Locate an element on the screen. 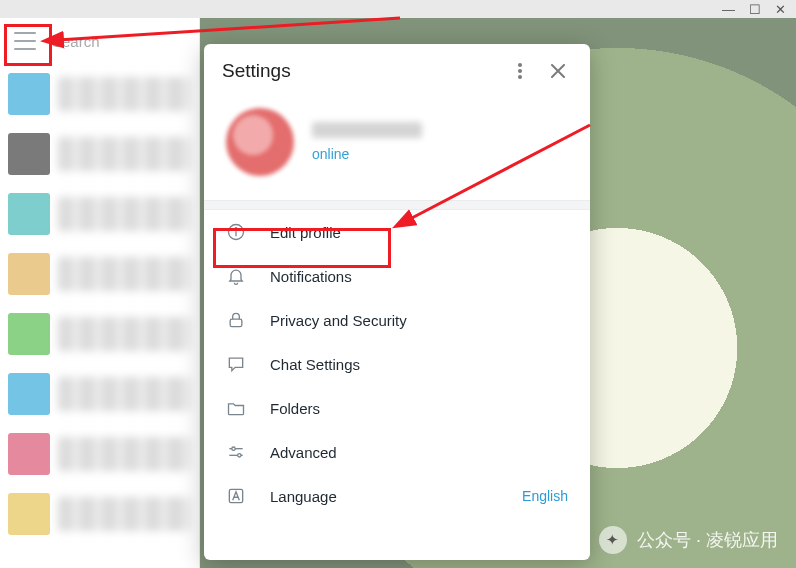 This screenshot has height=568, width=796. close-window-button: ✕ is located at coordinates (780, 10).